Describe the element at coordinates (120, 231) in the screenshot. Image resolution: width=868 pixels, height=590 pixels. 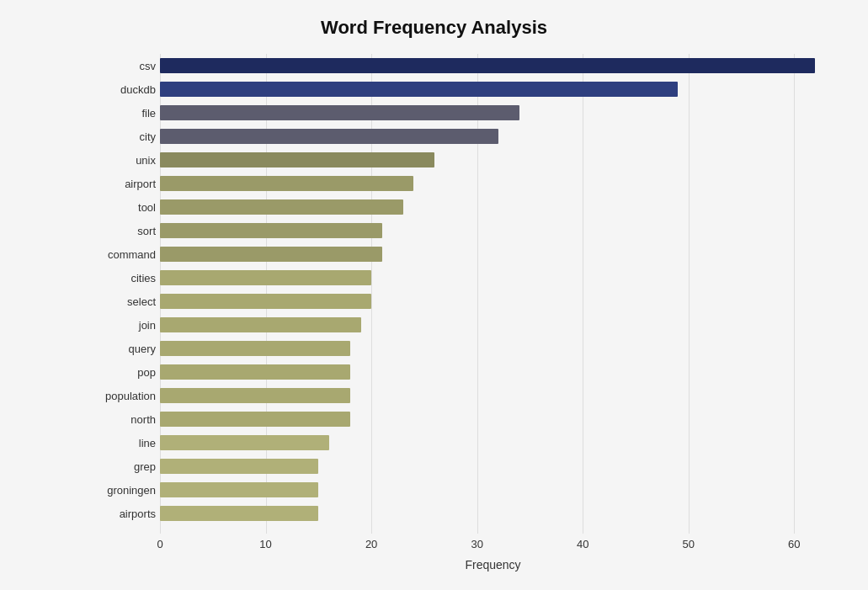
I see `y-label: sort` at that location.